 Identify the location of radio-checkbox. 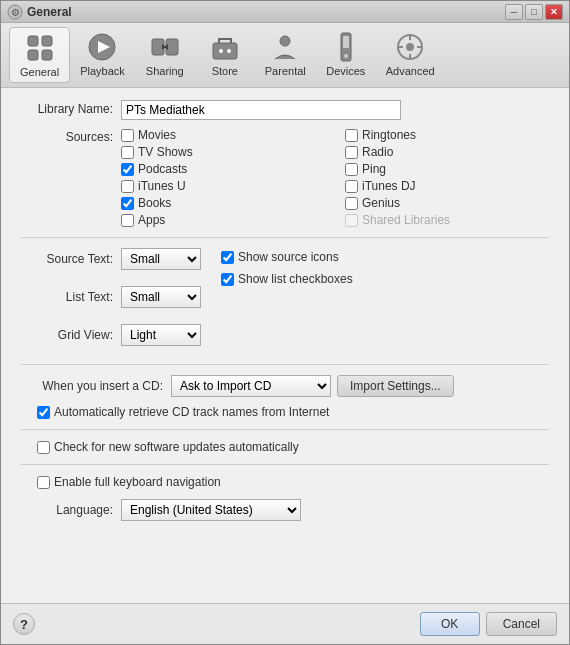
(352, 152).